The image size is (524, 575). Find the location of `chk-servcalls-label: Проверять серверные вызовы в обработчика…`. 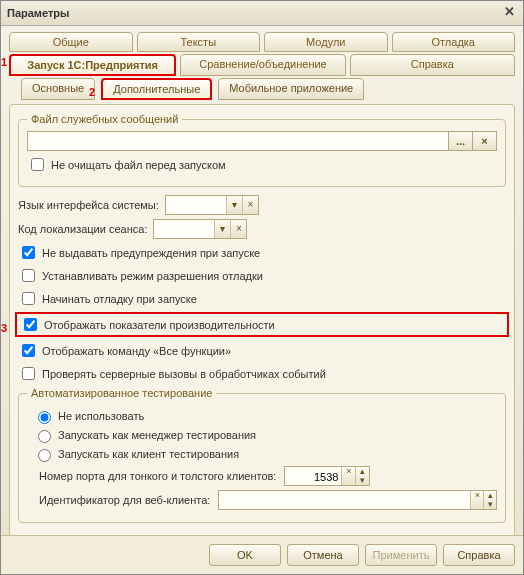

chk-servcalls-label: Проверять серверные вызовы в обработчика… is located at coordinates (184, 374).